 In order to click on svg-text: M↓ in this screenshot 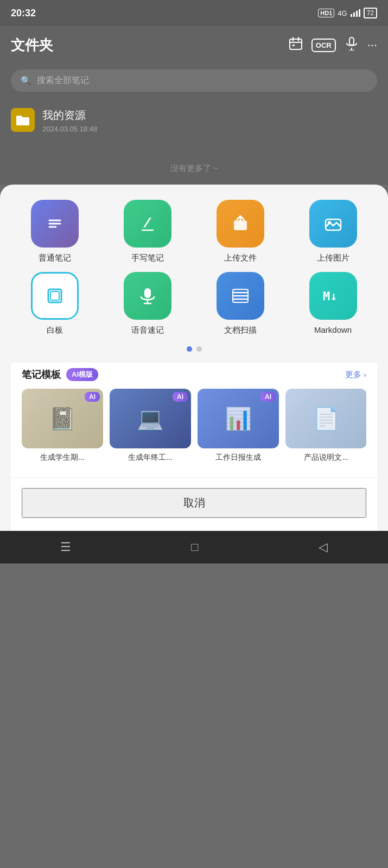, I will do `click(330, 296)`.